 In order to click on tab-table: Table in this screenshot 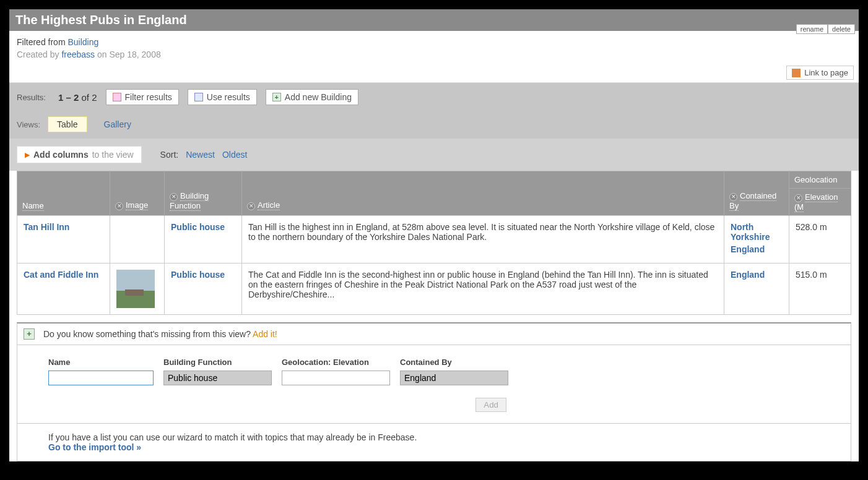, I will do `click(67, 124)`.